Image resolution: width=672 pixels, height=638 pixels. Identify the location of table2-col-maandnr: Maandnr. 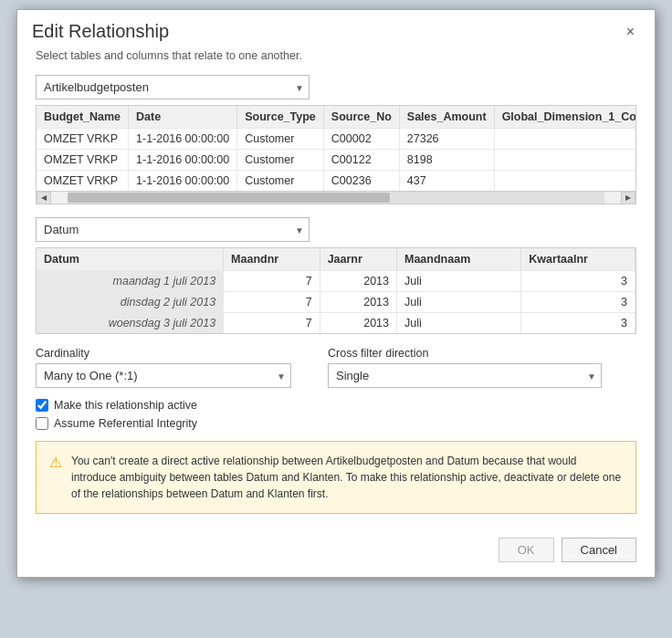
(272, 259).